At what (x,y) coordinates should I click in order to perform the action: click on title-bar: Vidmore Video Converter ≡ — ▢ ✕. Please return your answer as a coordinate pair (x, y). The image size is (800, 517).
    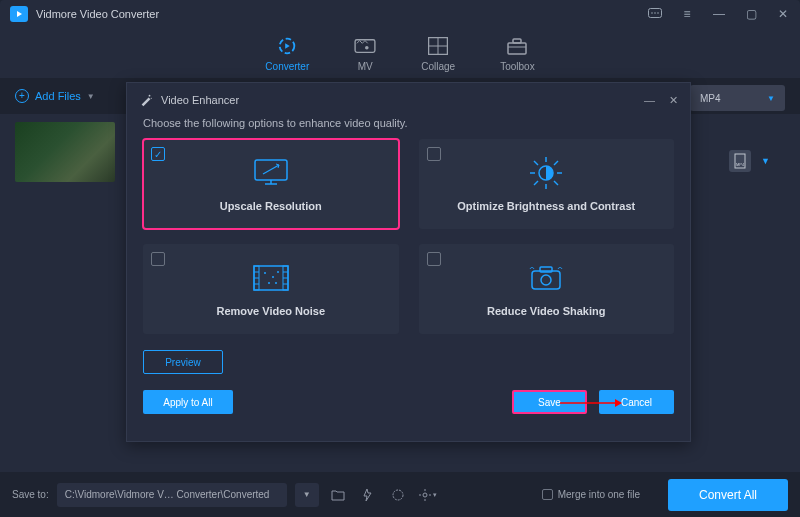
    Looking at the image, I should click on (400, 14).